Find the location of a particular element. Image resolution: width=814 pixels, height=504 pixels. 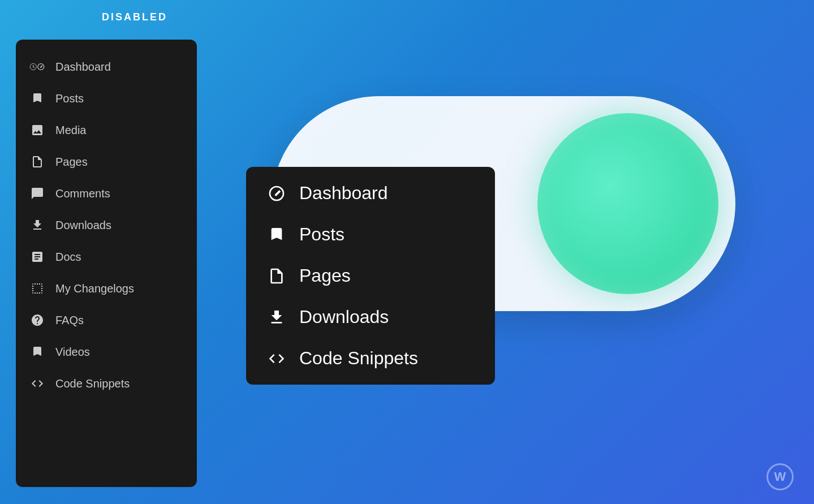

watermark: W is located at coordinates (780, 477).